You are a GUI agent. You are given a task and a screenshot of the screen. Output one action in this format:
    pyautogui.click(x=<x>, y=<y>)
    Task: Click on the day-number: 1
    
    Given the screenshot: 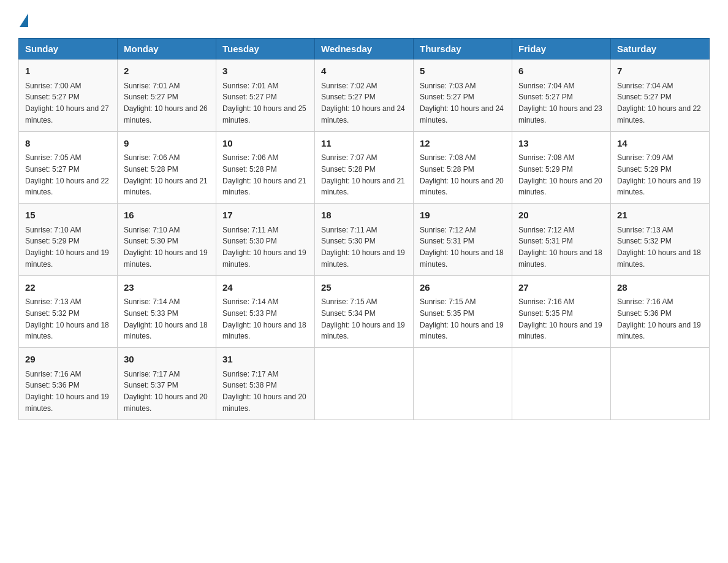 What is the action you would take?
    pyautogui.click(x=68, y=71)
    